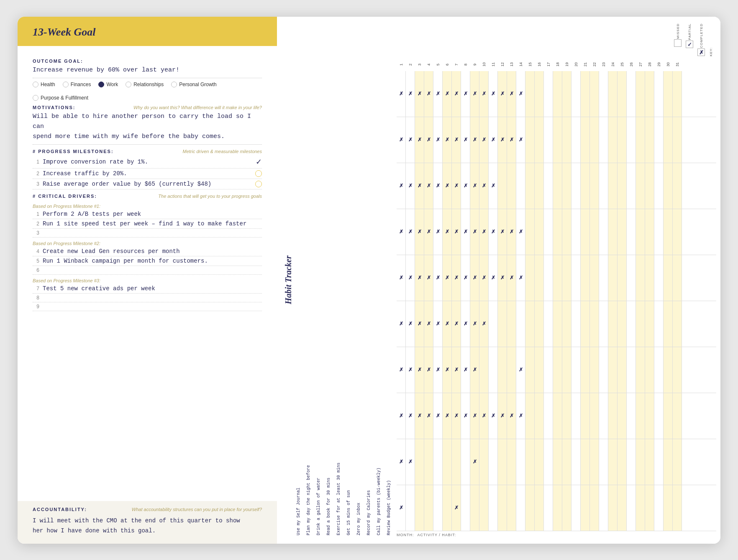 Image resolution: width=738 pixels, height=560 pixels. Describe the element at coordinates (382, 514) in the screenshot. I see `activity-label-item: Call my parents (bi-weekly)` at that location.